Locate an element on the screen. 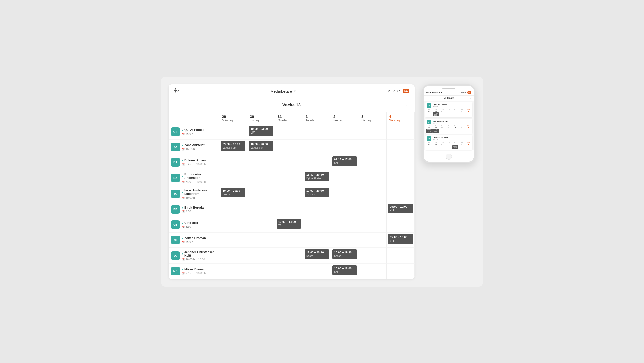 The image size is (644, 363). day-cell-ia-3: 10:00 – 20:00 Sovrum is located at coordinates (317, 194).